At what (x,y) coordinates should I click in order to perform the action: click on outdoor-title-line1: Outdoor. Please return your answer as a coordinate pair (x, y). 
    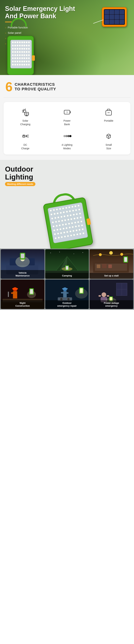
    Looking at the image, I should click on (19, 169).